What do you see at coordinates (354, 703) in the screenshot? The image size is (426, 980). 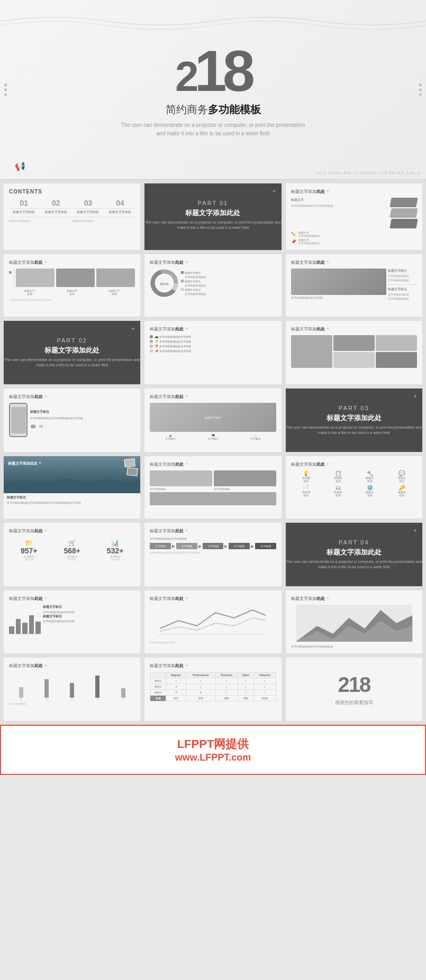 I see `thanks-text: 感谢您的观看指导` at bounding box center [354, 703].